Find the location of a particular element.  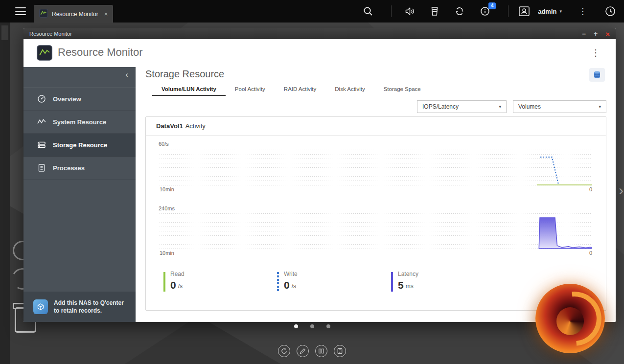

legend-write-color-bar is located at coordinates (278, 282).